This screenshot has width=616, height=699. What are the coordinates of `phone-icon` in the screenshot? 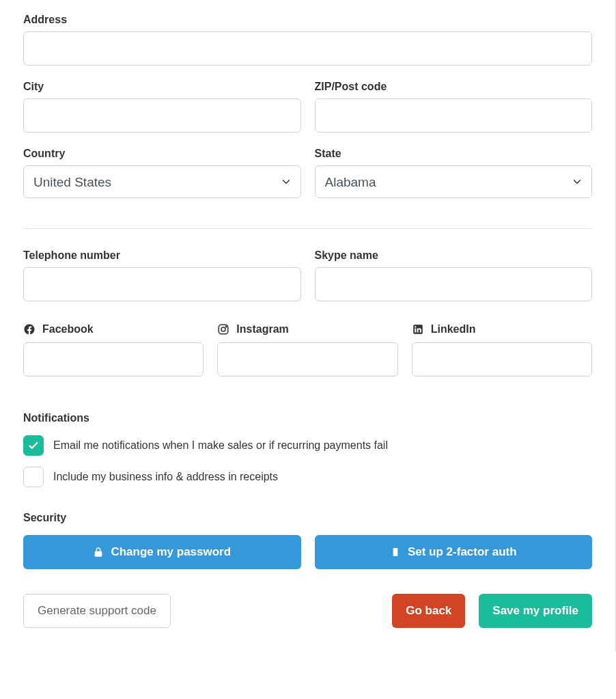 It's located at (395, 552).